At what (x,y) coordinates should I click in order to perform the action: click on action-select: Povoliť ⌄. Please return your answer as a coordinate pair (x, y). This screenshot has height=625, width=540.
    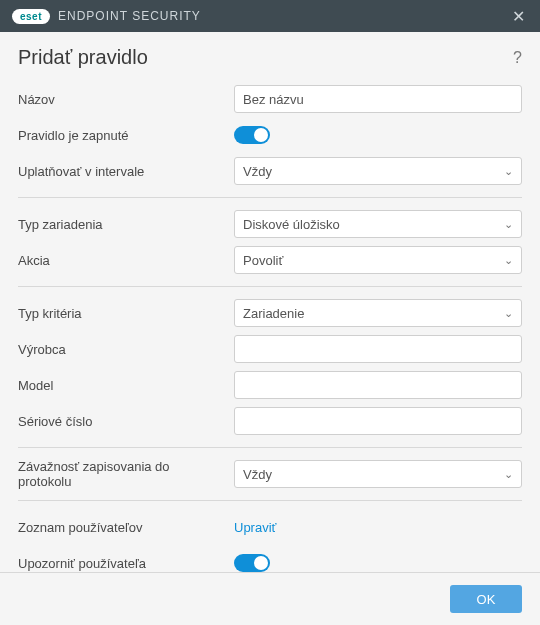
    Looking at the image, I should click on (378, 260).